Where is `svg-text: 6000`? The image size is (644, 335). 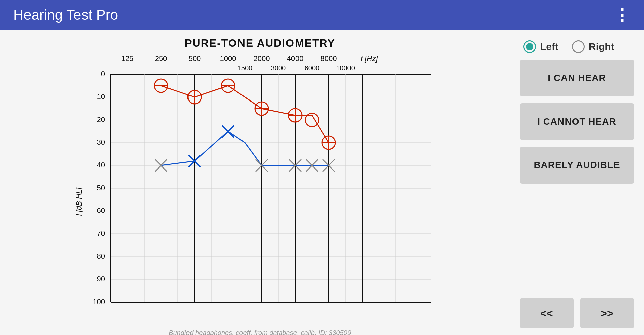
svg-text: 6000 is located at coordinates (312, 68).